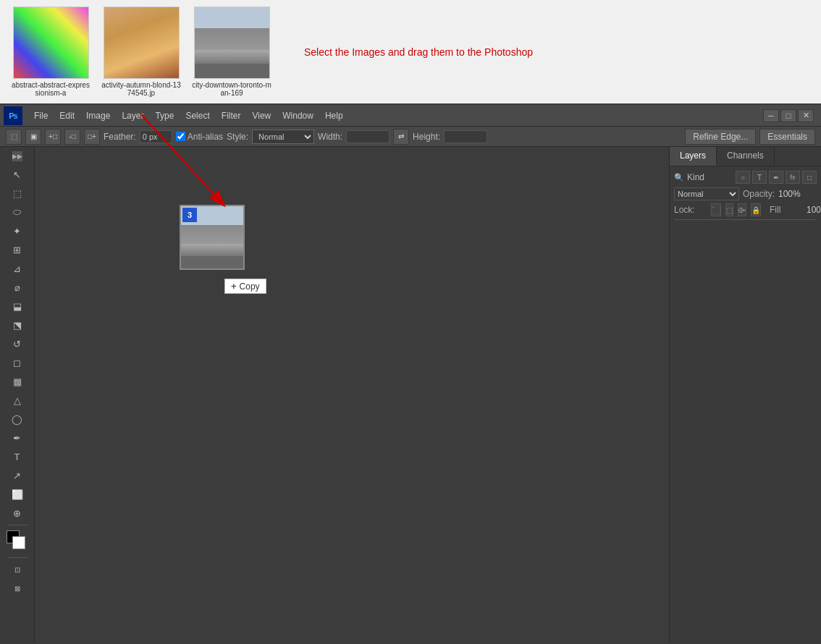 Image resolution: width=821 pixels, height=644 pixels. What do you see at coordinates (368, 137) in the screenshot?
I see `width-input` at bounding box center [368, 137].